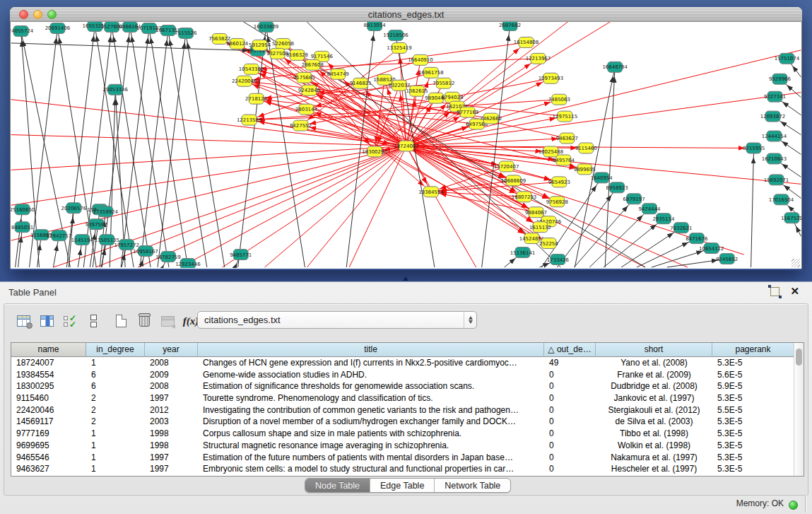  I want to click on graph-node: 6879197, so click(635, 199).